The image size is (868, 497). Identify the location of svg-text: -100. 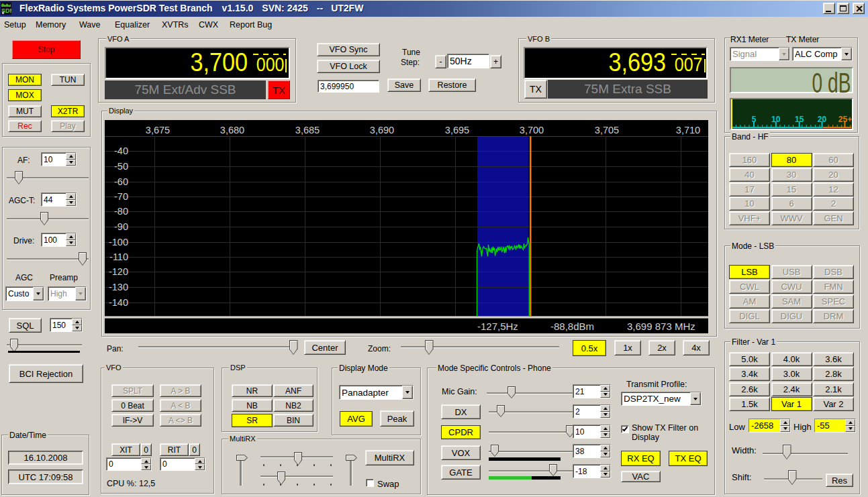
(118, 242).